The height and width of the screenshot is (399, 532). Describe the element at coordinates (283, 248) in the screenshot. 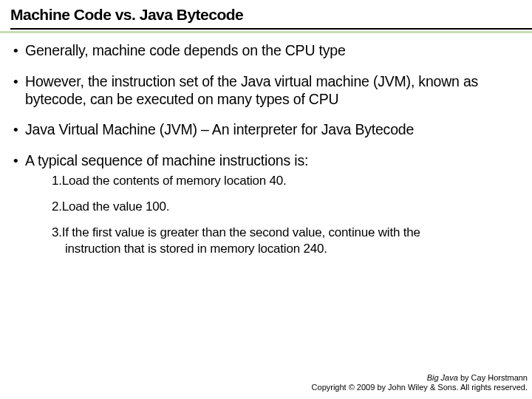

I see `step-text-cont: instruction that is stored in memory loc…` at that location.